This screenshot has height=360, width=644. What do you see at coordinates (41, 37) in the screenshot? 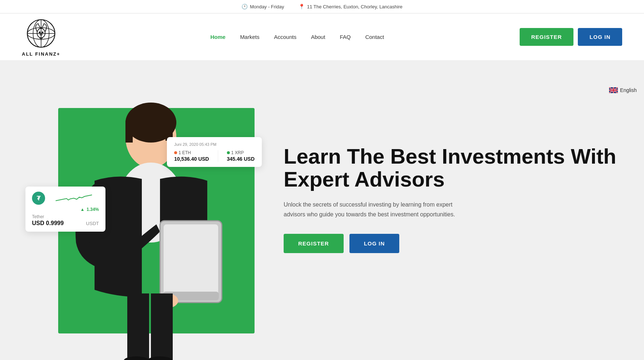
I see `logo: ALL FINANZ+` at bounding box center [41, 37].